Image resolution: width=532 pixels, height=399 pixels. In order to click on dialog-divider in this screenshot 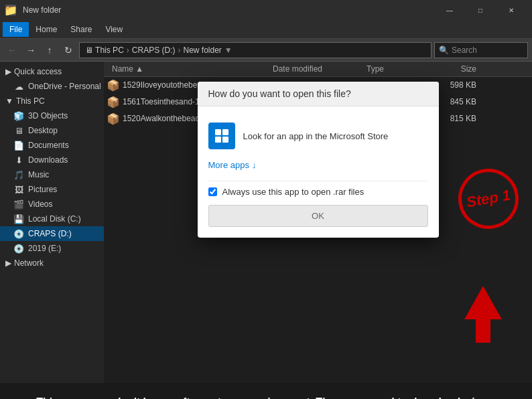, I will do `click(318, 181)`.